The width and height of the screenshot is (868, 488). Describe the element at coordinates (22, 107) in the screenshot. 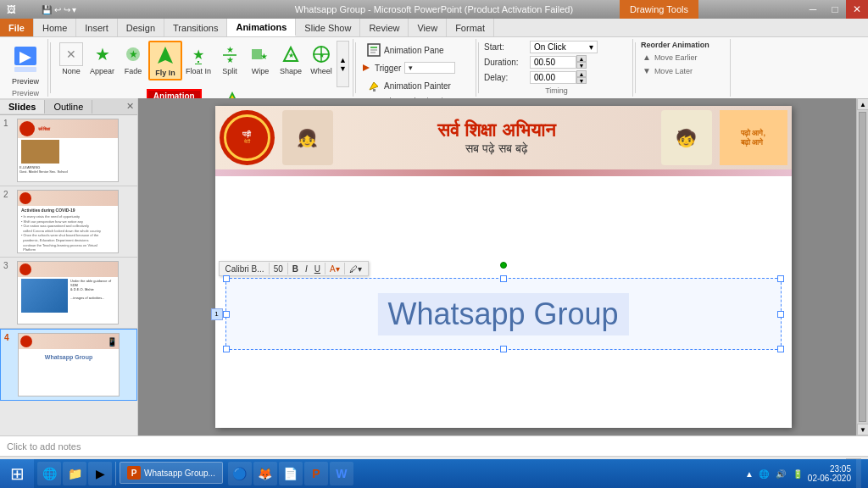

I see `panel-tab-slides: Slides` at that location.